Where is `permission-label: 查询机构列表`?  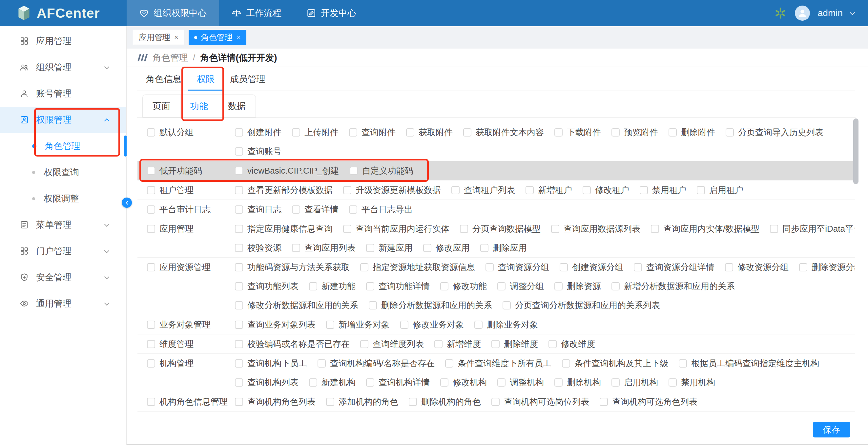 permission-label: 查询机构列表 is located at coordinates (273, 383).